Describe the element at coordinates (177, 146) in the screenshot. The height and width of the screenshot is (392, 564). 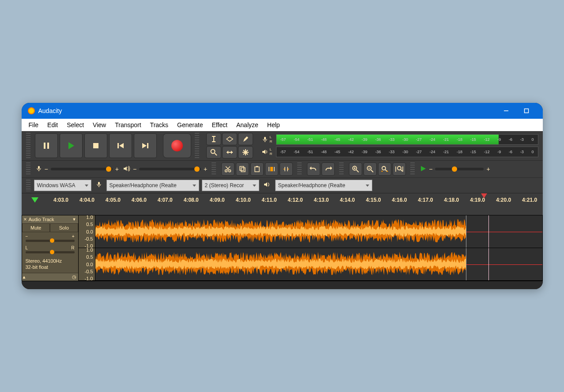
I see `record-button` at that location.